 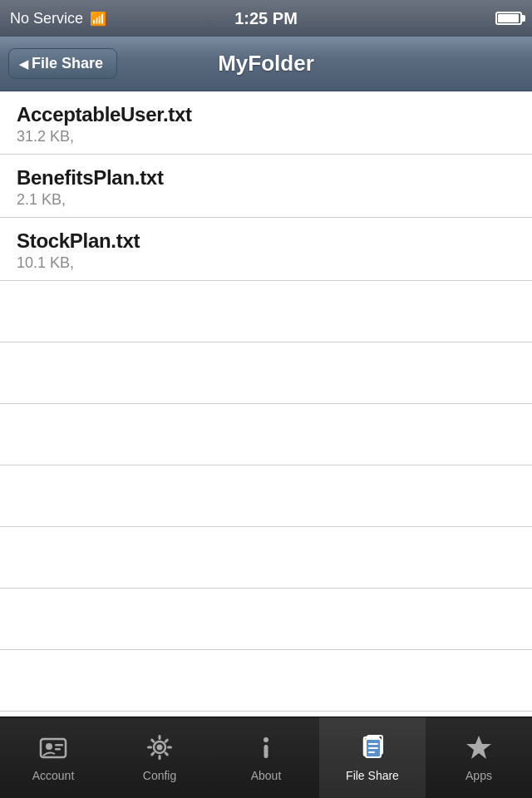 I want to click on tab-config-label: Config, so click(x=160, y=776).